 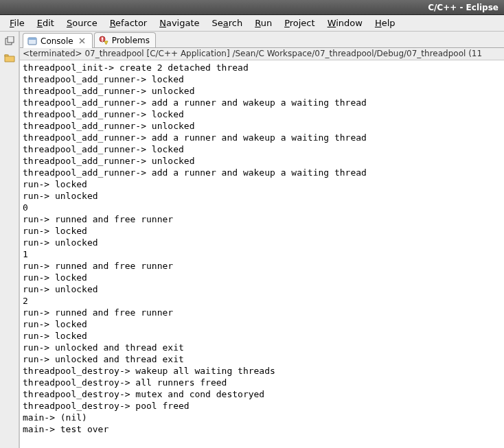 I want to click on tab-problems-label: Problems, so click(x=130, y=40).